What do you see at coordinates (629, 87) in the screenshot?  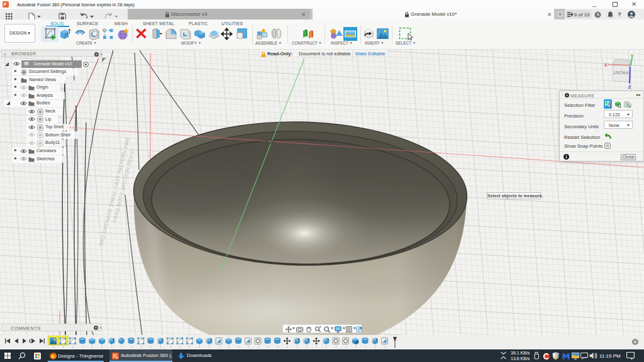 I see `svg-text: Z` at bounding box center [629, 87].